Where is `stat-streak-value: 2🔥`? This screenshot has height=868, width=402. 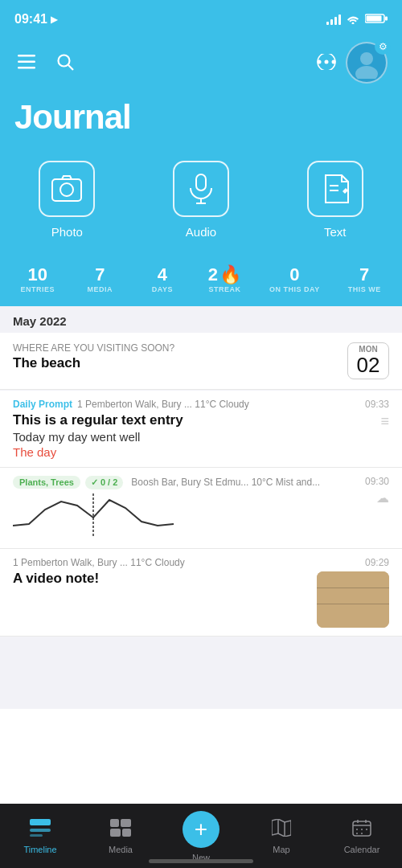
stat-streak-value: 2🔥 is located at coordinates (225, 275).